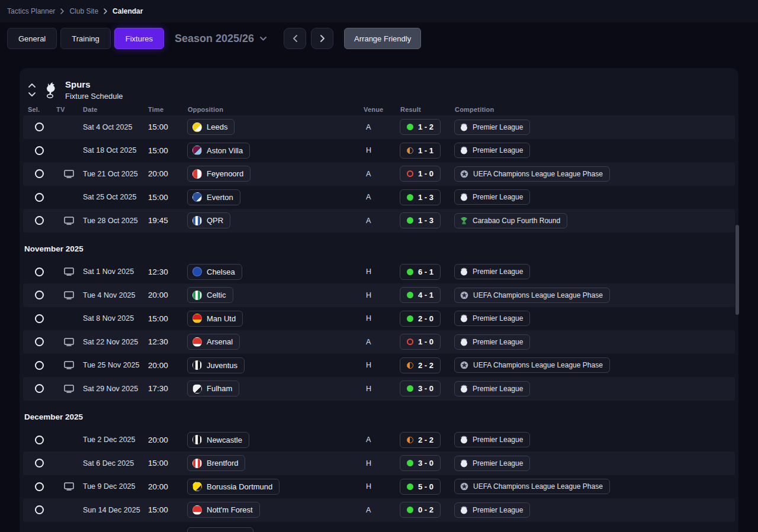 This screenshot has height=532, width=758. I want to click on opposition-pill: Fulham, so click(213, 388).